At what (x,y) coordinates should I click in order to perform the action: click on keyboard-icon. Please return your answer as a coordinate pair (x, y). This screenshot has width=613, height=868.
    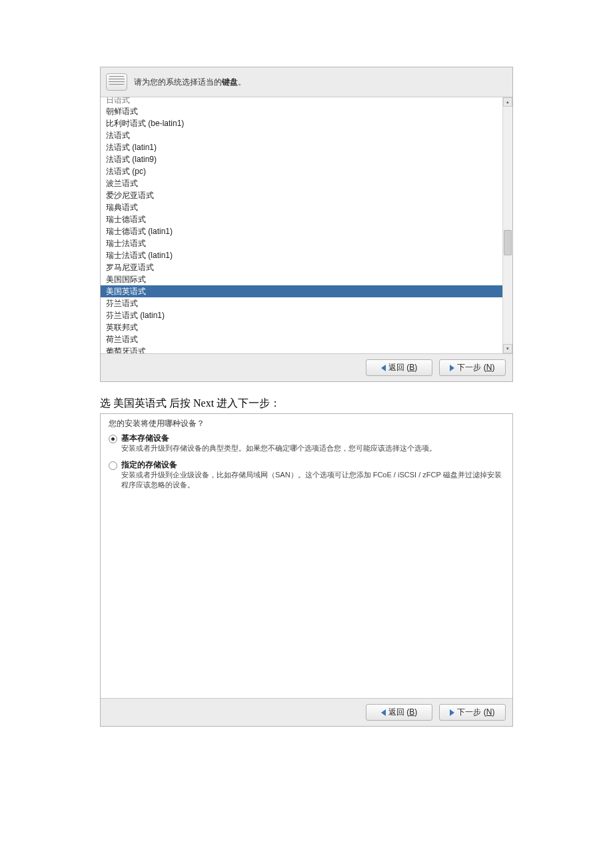
    Looking at the image, I should click on (117, 82).